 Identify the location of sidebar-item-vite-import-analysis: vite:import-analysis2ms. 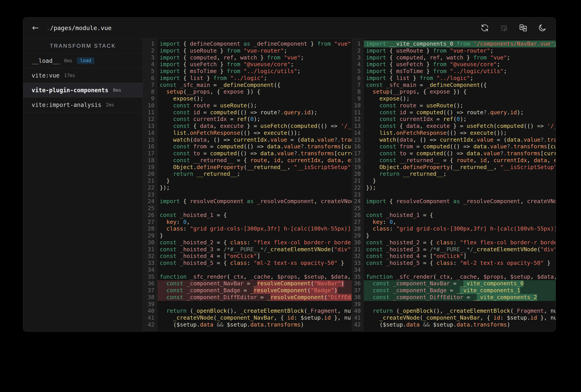
(83, 105).